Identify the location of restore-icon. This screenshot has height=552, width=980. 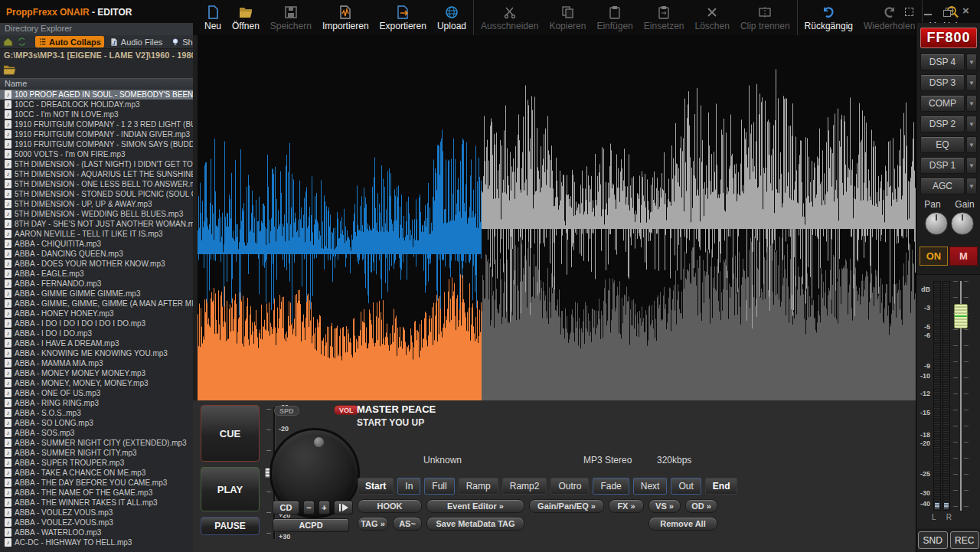
(948, 12).